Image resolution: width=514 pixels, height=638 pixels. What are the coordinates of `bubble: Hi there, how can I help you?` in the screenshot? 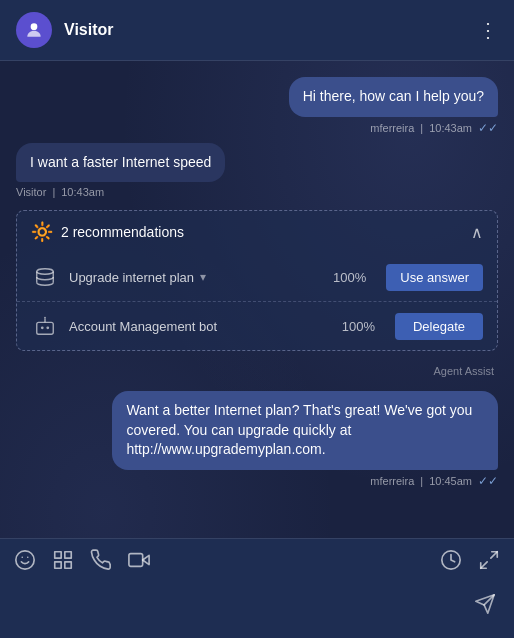 It's located at (394, 97).